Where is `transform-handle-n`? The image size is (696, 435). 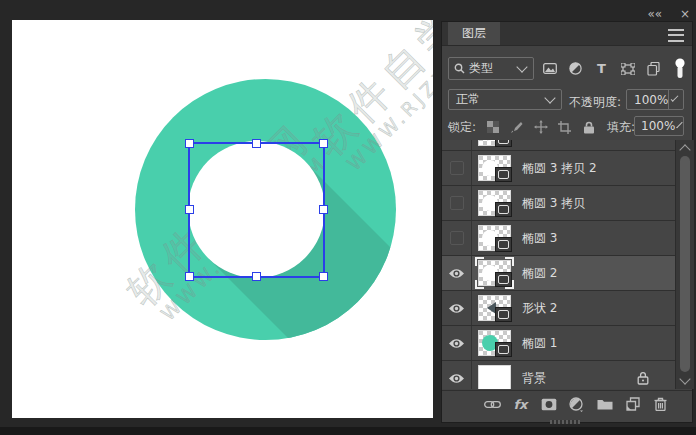 transform-handle-n is located at coordinates (256, 144).